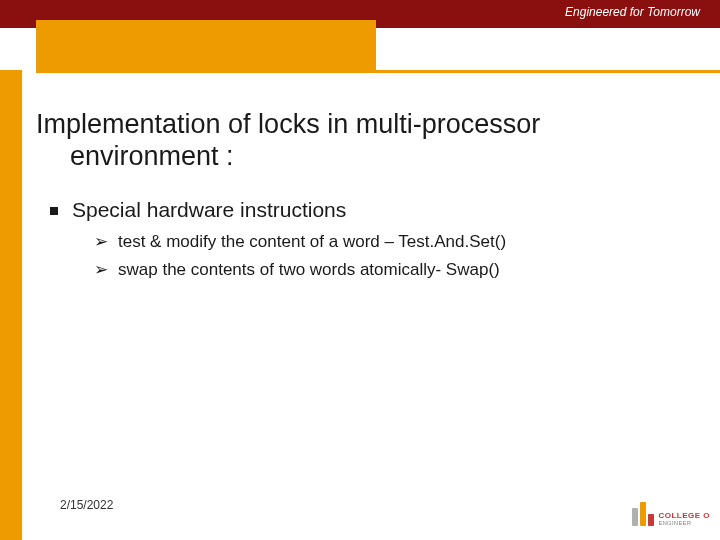  What do you see at coordinates (86, 505) in the screenshot?
I see `footer-date: 2/15/2022` at bounding box center [86, 505].